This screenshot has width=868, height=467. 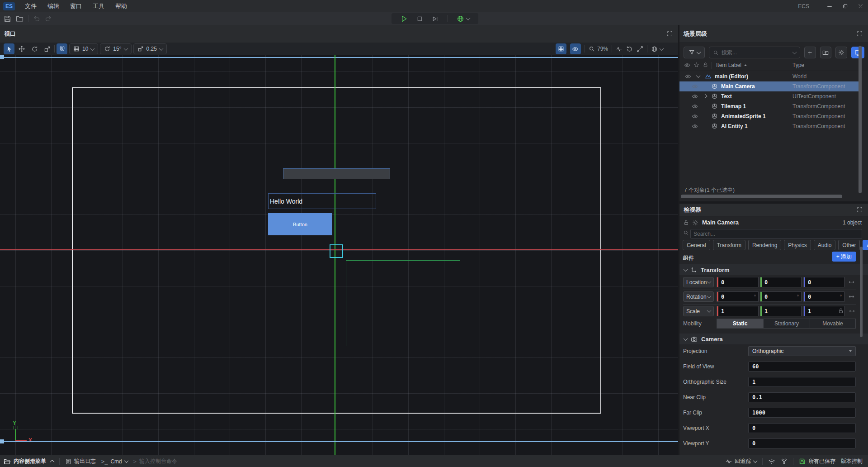 I want to click on add-entity-button, so click(x=810, y=52).